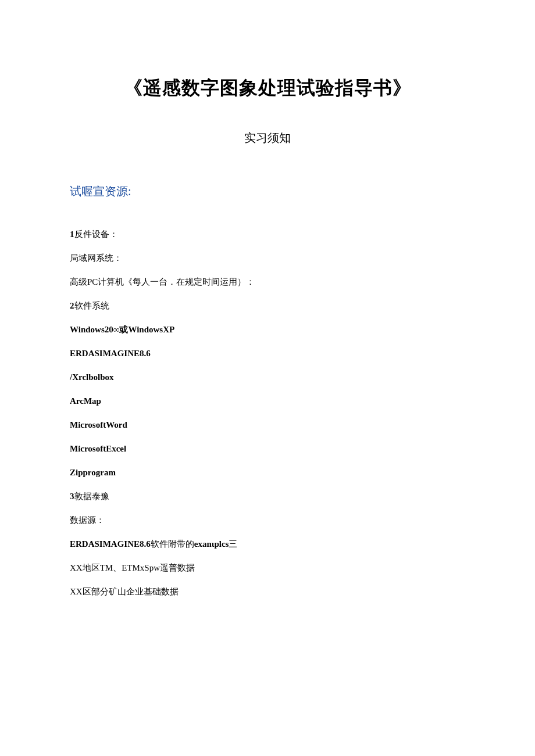  Describe the element at coordinates (268, 378) in the screenshot. I see `content-line: /Xrclbolbox` at that location.